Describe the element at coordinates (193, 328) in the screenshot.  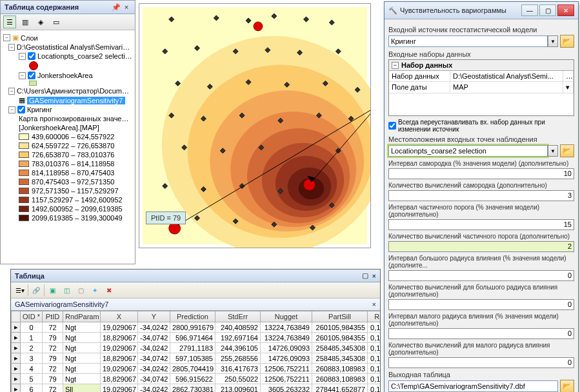
I see `table-cell: 2800,991679` at that location.